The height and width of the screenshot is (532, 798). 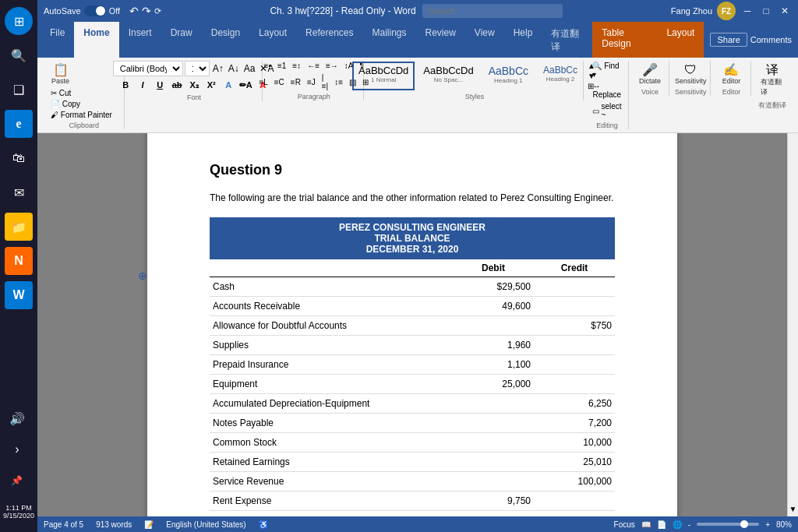 I want to click on bullets-button: ≡•, so click(x=268, y=65).